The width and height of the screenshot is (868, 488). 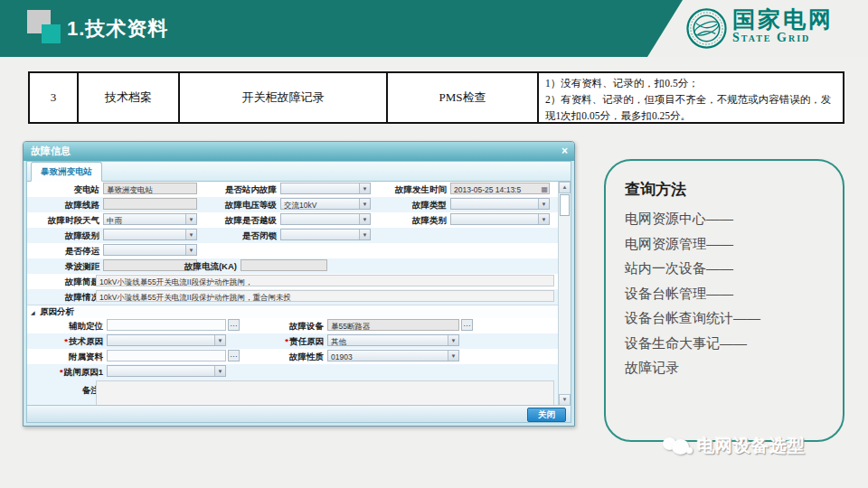 What do you see at coordinates (326, 393) in the screenshot?
I see `remark-textarea` at bounding box center [326, 393].